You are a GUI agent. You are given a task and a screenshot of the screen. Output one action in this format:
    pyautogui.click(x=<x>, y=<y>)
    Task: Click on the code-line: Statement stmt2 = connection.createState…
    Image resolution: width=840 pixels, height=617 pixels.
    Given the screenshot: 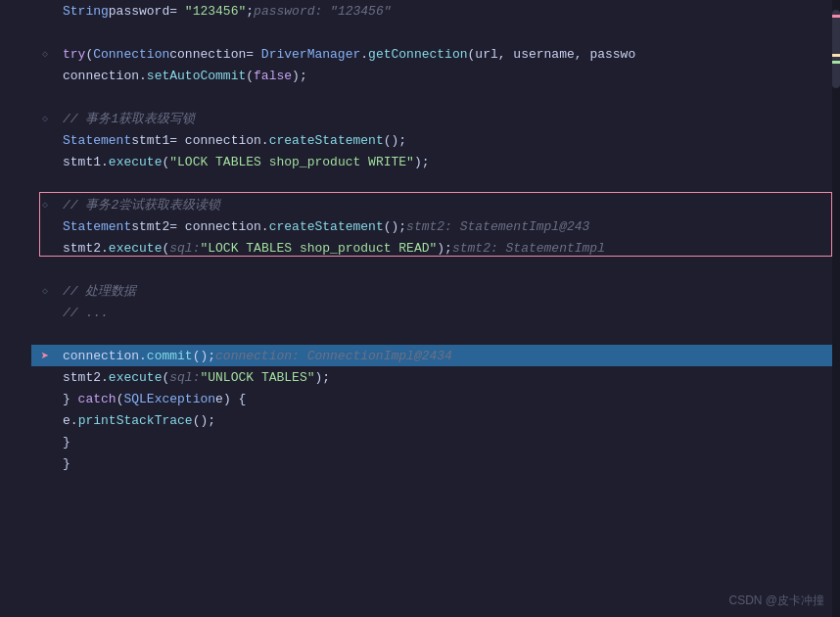 What is the action you would take?
    pyautogui.click(x=436, y=226)
    